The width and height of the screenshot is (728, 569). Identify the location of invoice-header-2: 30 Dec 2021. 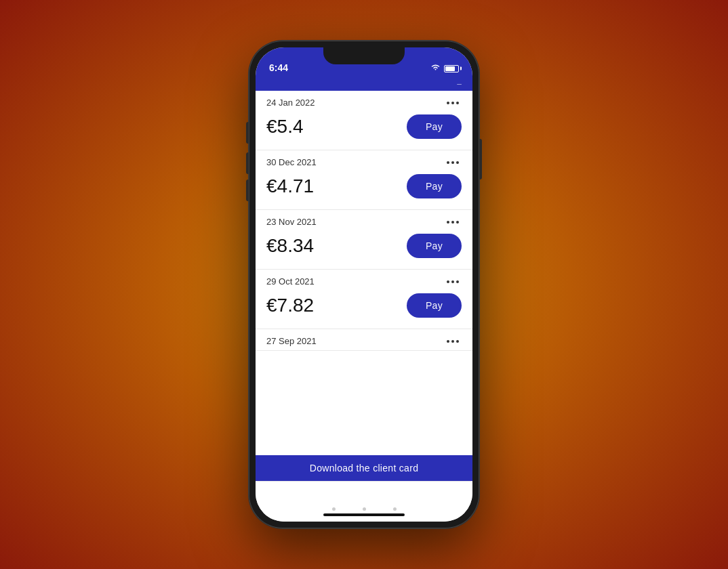
(364, 161).